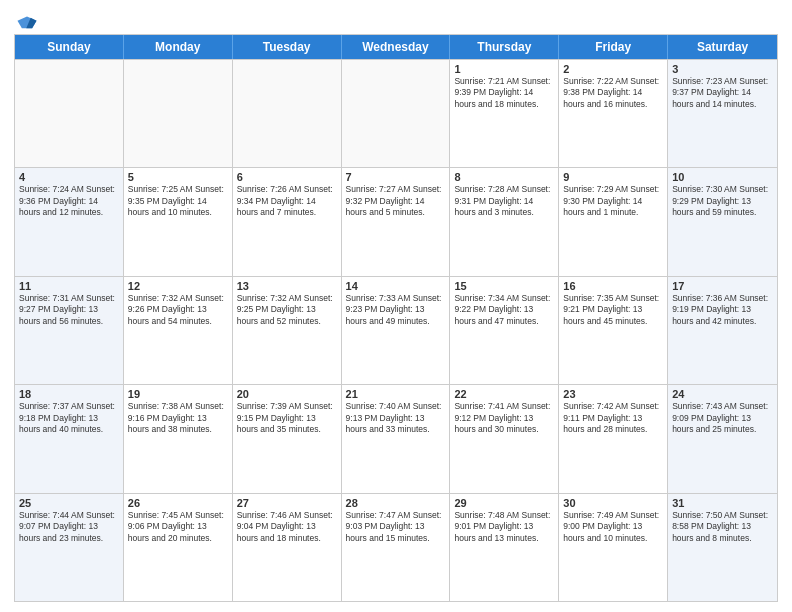 This screenshot has height=612, width=792. Describe the element at coordinates (396, 503) in the screenshot. I see `day-number: 28` at that location.